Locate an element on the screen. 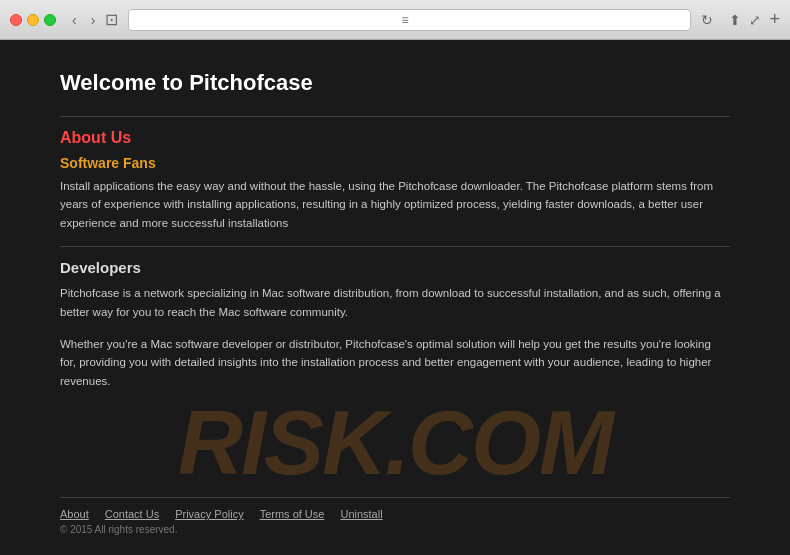 The width and height of the screenshot is (790, 555). footer-links: About Contact Us Privacy Policy Terms of… is located at coordinates (395, 514).